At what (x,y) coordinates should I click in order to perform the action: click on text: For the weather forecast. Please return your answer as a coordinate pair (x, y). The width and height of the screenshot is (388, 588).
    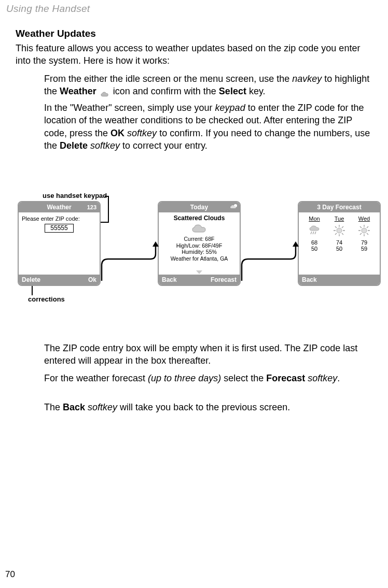
    Looking at the image, I should click on (96, 378).